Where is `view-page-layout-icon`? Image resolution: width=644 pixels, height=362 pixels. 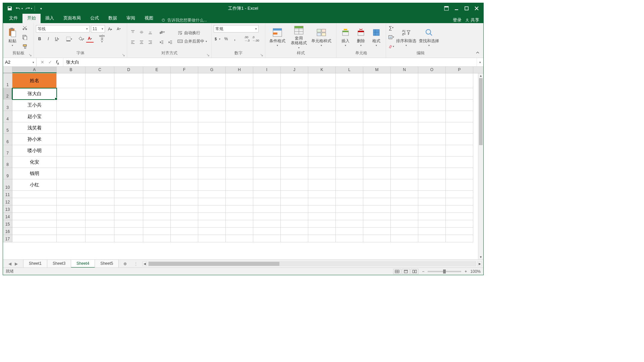 view-page-layout-icon is located at coordinates (406, 272).